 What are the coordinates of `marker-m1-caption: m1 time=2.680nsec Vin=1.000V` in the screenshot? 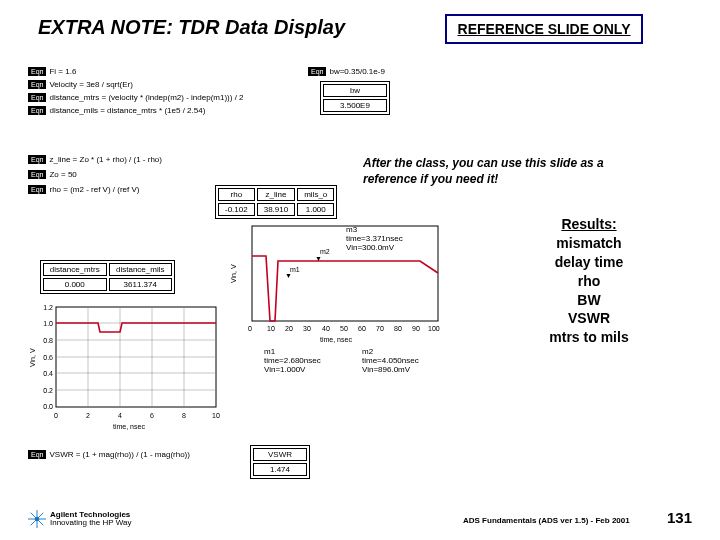 It's located at (292, 361).